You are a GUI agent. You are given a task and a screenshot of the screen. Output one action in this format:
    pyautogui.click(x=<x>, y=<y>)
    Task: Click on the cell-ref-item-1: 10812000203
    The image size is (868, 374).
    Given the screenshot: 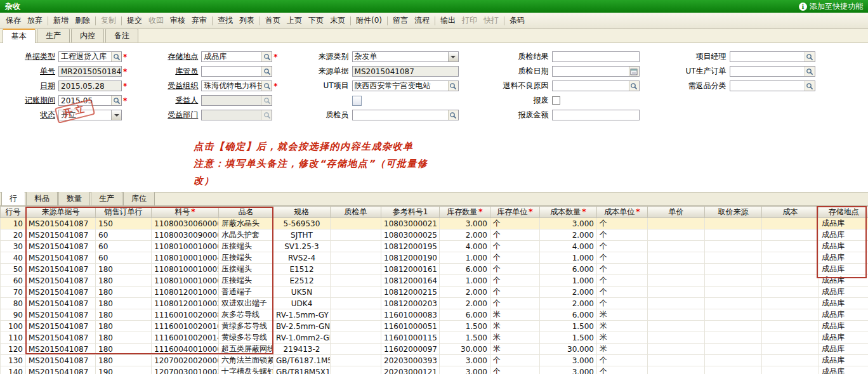 What is the action you would take?
    pyautogui.click(x=411, y=304)
    